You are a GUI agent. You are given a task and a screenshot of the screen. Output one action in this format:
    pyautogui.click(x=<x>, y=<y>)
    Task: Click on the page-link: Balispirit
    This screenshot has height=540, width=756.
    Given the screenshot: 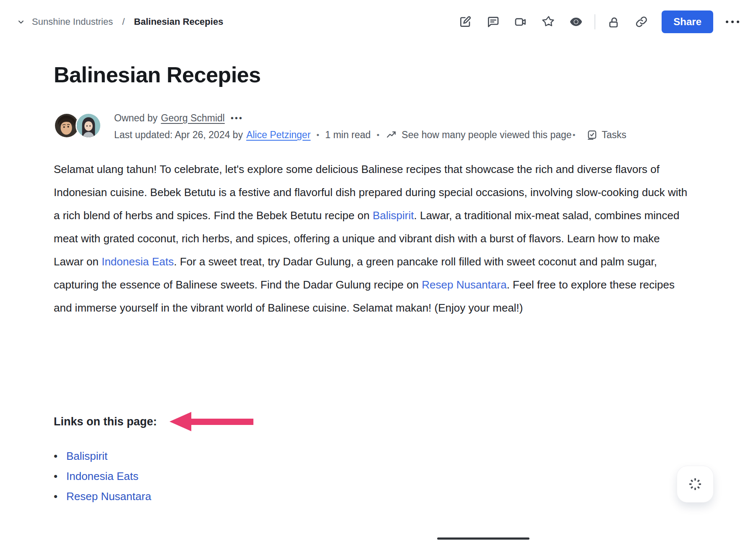 What is the action you would take?
    pyautogui.click(x=87, y=456)
    